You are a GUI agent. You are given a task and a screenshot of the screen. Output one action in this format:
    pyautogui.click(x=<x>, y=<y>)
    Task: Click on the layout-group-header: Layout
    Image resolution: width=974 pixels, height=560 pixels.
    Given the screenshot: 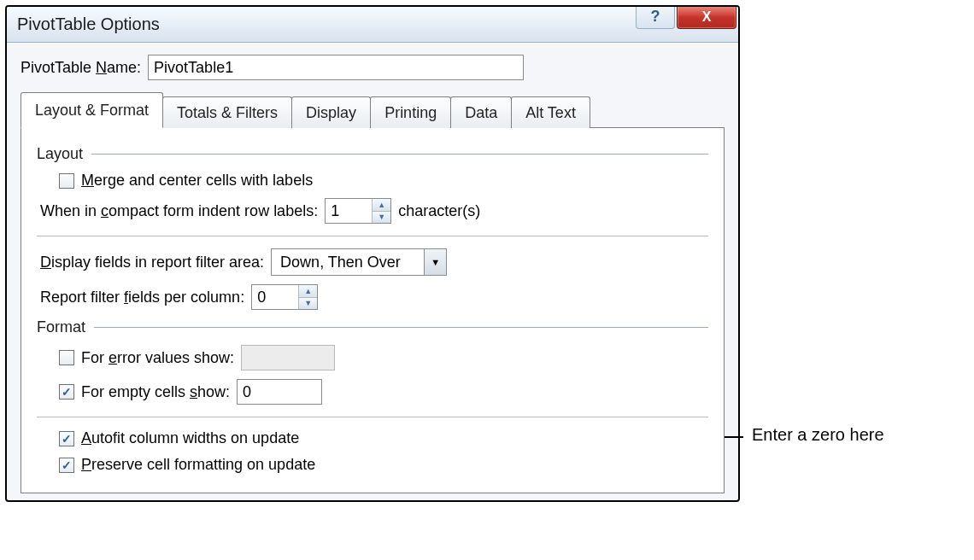 What is the action you would take?
    pyautogui.click(x=373, y=154)
    